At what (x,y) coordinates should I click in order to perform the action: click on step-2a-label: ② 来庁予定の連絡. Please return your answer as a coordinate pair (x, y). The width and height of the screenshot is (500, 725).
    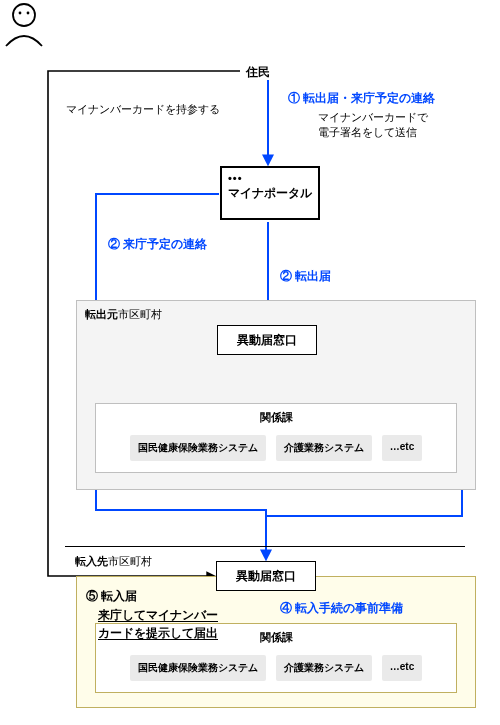
    Looking at the image, I should click on (158, 244).